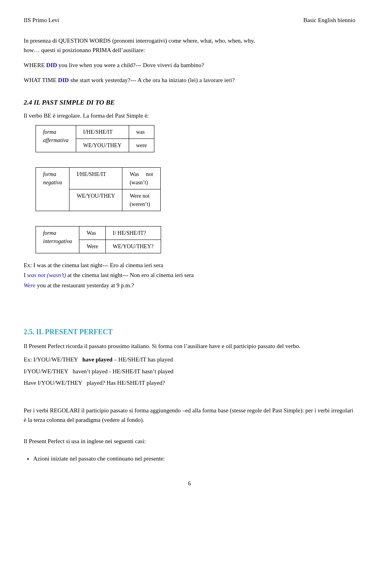 This screenshot has width=379, height=588. I want to click on intro-example2: WHAT TIME DID she start work yesterday?-…, so click(190, 80).